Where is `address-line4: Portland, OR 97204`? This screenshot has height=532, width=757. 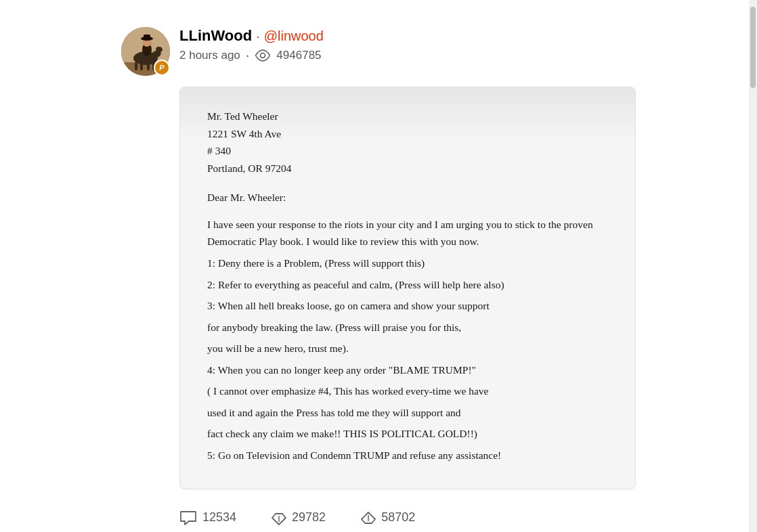
address-line4: Portland, OR 97204 is located at coordinates (408, 169).